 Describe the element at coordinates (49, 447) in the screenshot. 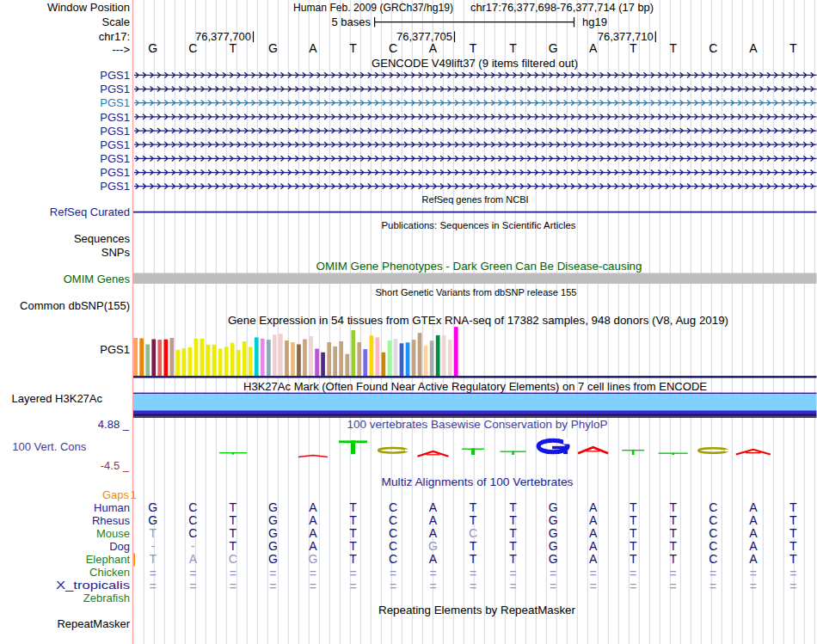

I see `svg-text: 100 Vert. Cons` at that location.